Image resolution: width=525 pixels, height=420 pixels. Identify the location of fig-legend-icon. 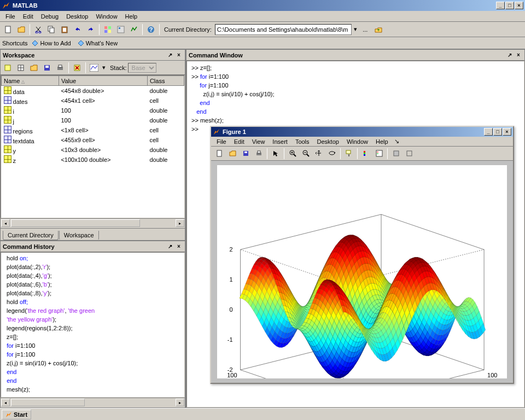
(379, 154).